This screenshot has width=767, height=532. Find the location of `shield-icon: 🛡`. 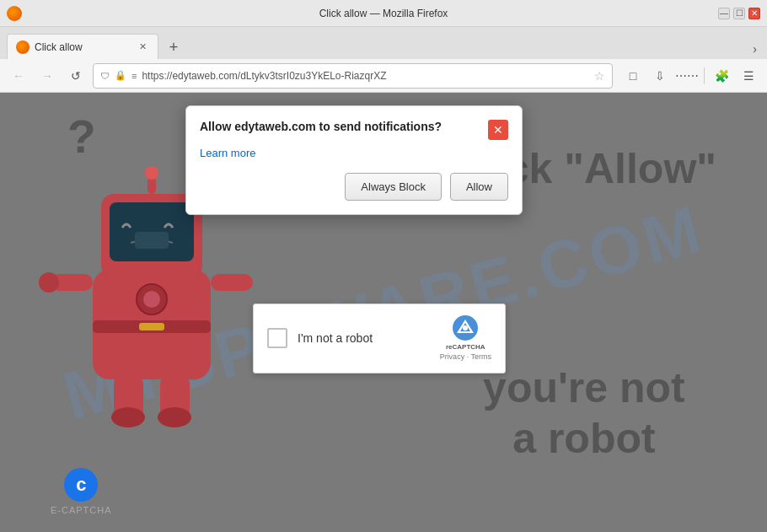

shield-icon: 🛡 is located at coordinates (105, 76).